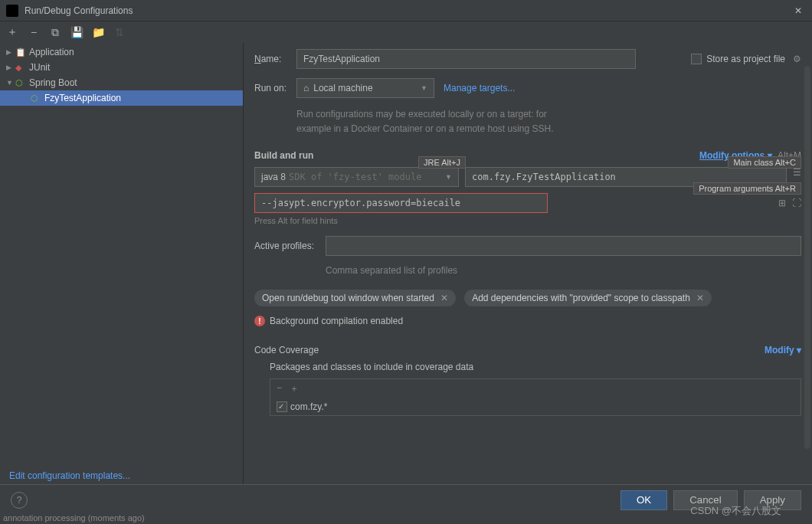  I want to click on ok-button: OK, so click(643, 500).